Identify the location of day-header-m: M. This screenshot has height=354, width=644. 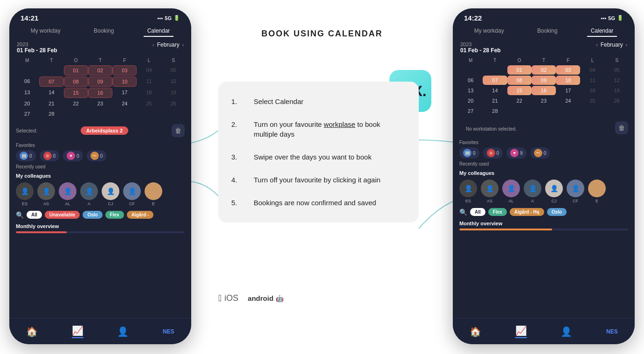
(27, 61).